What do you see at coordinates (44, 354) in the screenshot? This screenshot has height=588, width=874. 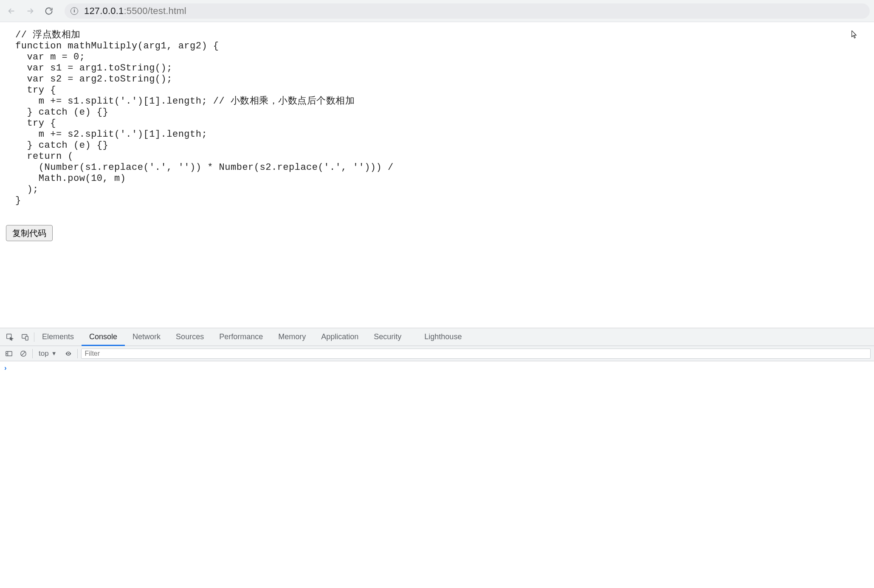 I see `context-label: top` at bounding box center [44, 354].